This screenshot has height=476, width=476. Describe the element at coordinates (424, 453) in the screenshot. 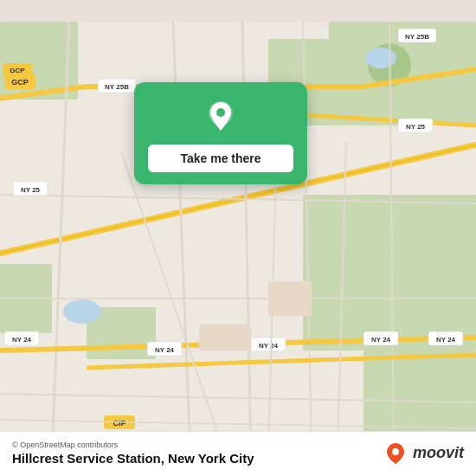

I see `moovit-logo: moovit` at that location.